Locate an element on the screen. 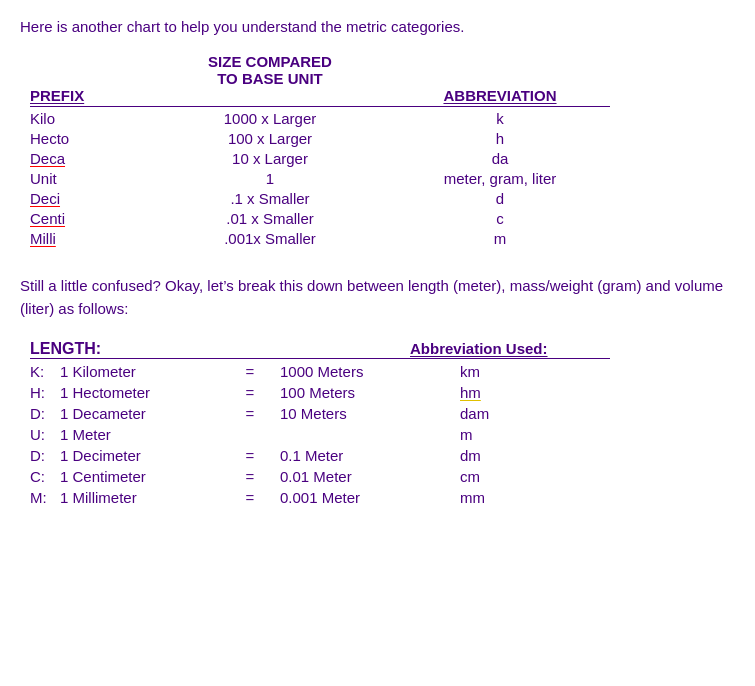 The height and width of the screenshot is (686, 755). table-row: Hecto 100 x Larger h is located at coordinates (382, 138).